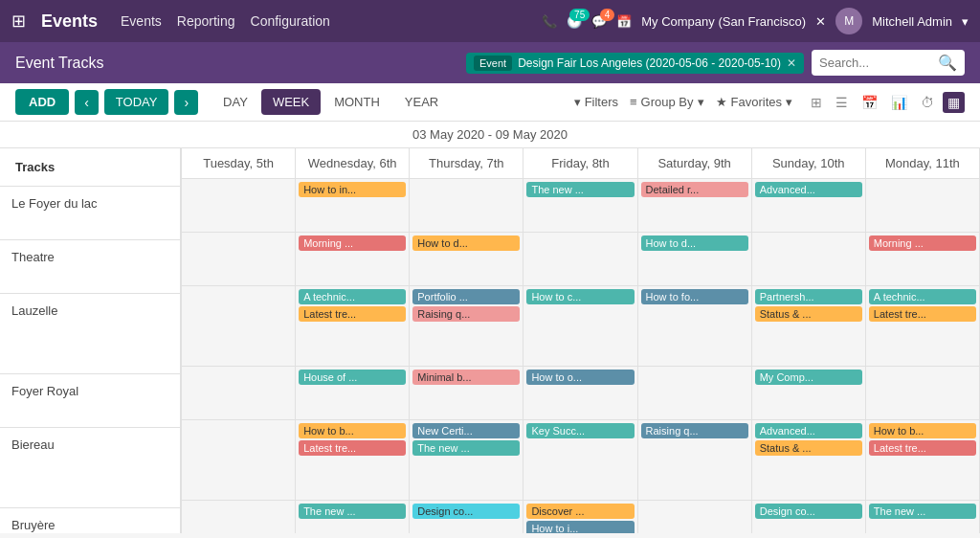  Describe the element at coordinates (695, 326) in the screenshot. I see `day-cell-2-4: How to fo...` at that location.